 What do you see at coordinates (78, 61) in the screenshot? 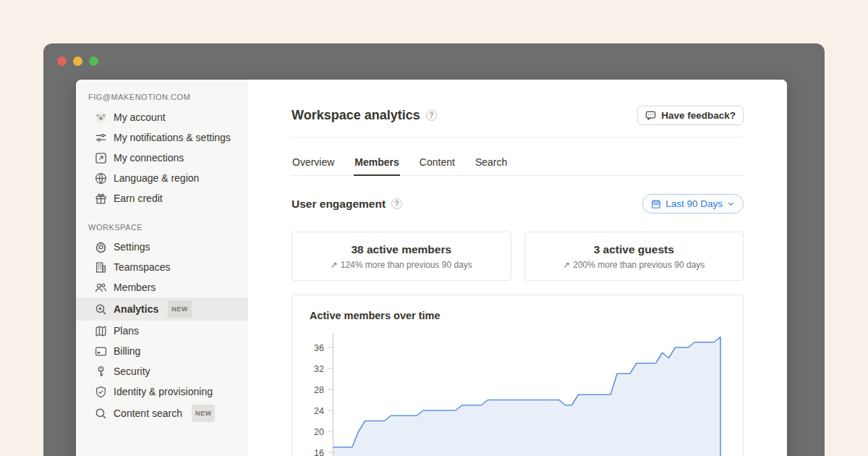
I see `window-minimize-button` at bounding box center [78, 61].